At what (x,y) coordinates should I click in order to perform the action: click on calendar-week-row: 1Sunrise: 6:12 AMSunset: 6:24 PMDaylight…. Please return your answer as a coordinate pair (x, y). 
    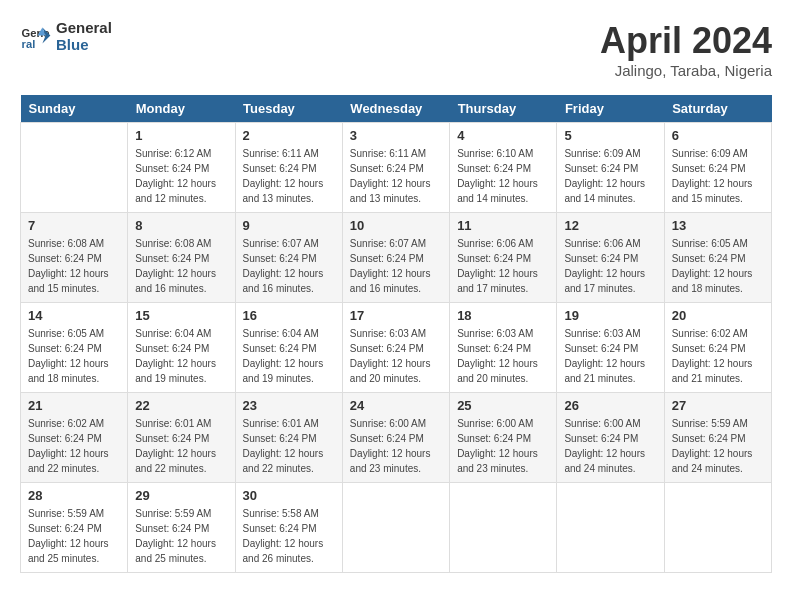
    Looking at the image, I should click on (396, 168).